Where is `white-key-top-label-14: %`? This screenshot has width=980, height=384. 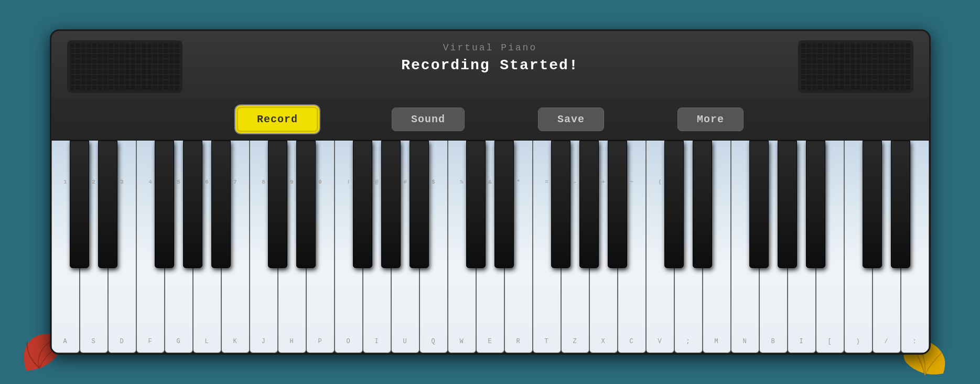 white-key-top-label-14: % is located at coordinates (461, 182).